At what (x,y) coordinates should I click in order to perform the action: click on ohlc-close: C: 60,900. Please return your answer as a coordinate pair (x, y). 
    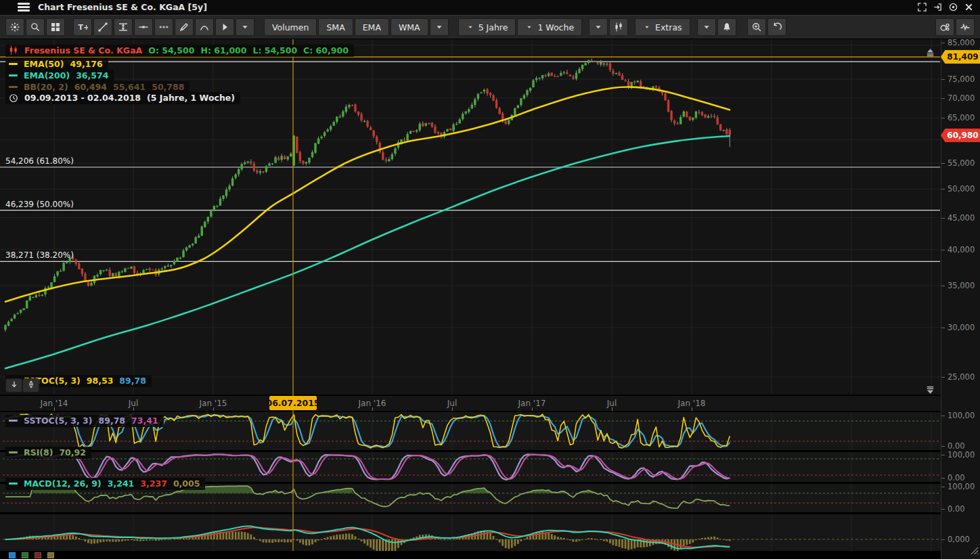
    Looking at the image, I should click on (326, 50).